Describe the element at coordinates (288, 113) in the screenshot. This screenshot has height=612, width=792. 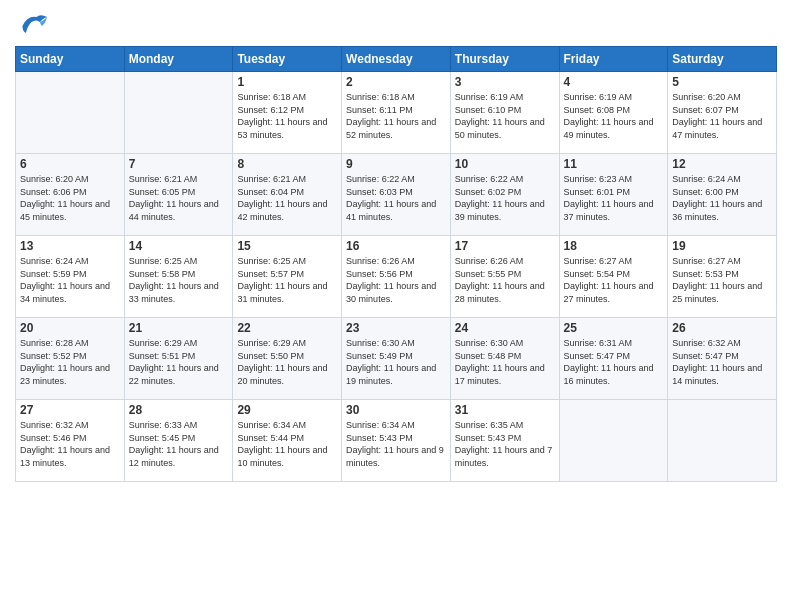
I see `calendar-cell: 1Sunrise: 6:18 AMSunset: 6:12 PMDaylight…` at that location.